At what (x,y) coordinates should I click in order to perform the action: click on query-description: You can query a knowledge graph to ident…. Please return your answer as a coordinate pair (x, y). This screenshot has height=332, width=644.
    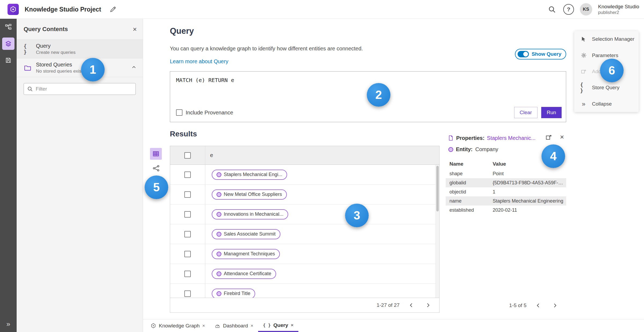
    Looking at the image, I should click on (266, 49).